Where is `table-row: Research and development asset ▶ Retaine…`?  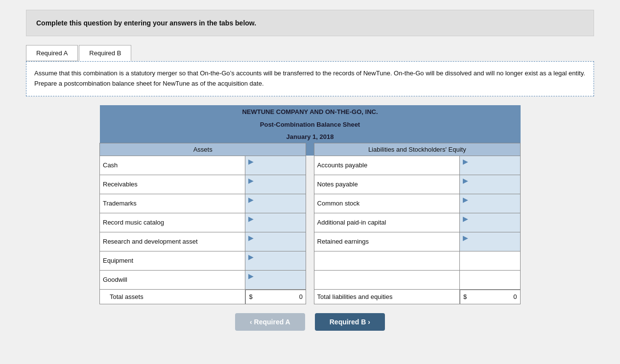
table-row: Research and development asset ▶ Retaine… is located at coordinates (310, 242).